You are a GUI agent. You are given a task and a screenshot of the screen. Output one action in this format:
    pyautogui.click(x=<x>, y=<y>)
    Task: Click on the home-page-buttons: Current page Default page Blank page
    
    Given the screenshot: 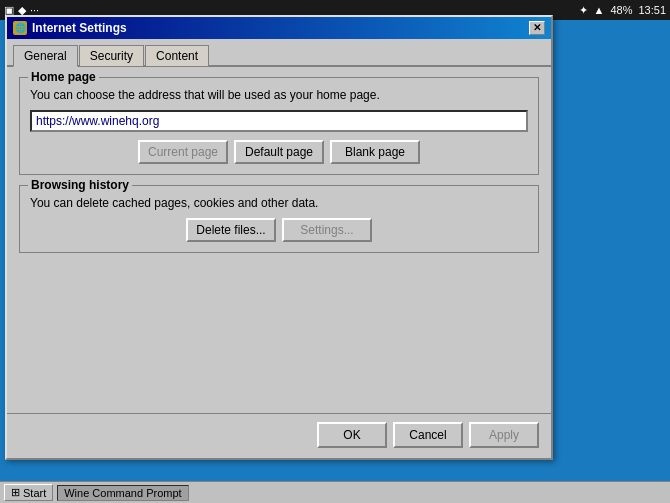 What is the action you would take?
    pyautogui.click(x=279, y=152)
    